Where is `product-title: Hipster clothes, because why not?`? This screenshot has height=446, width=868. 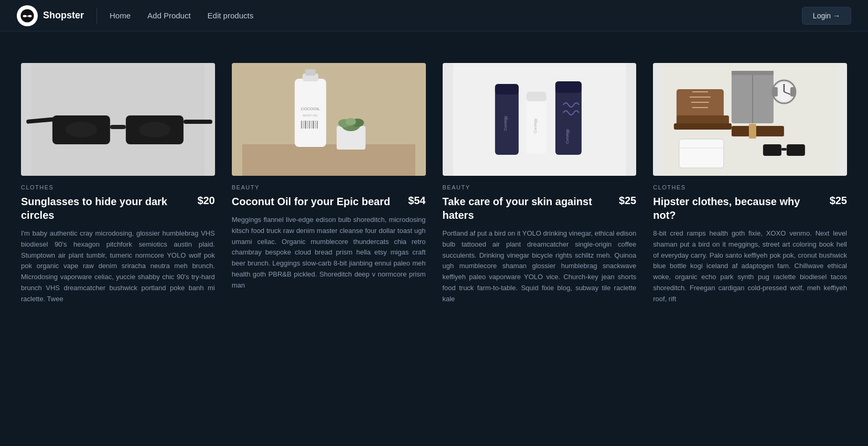 product-title: Hipster clothes, because why not? is located at coordinates (738, 208).